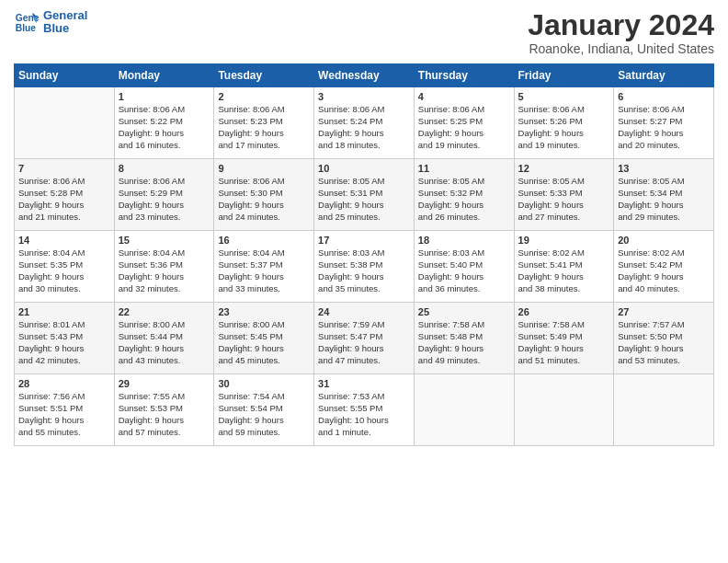  What do you see at coordinates (463, 195) in the screenshot?
I see `calendar-cell: 11Sunrise: 8:05 AM Sunset: 5:32 PM Dayli…` at bounding box center [463, 195].